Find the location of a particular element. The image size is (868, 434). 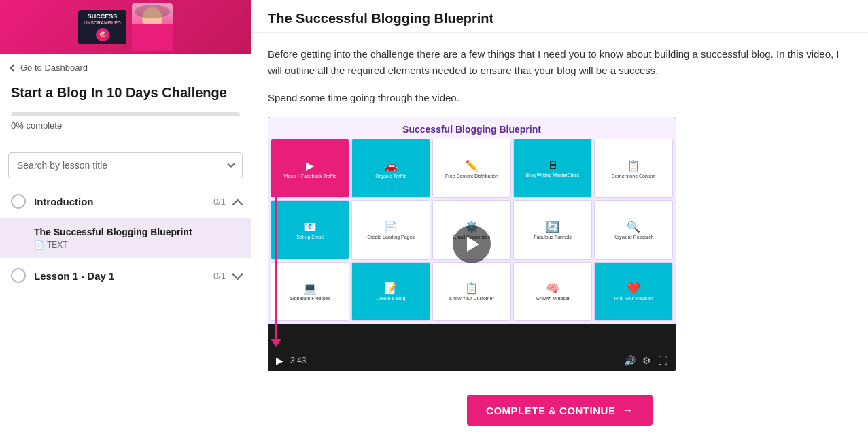

cell-monitor-icon: 🖥 is located at coordinates (553, 165).